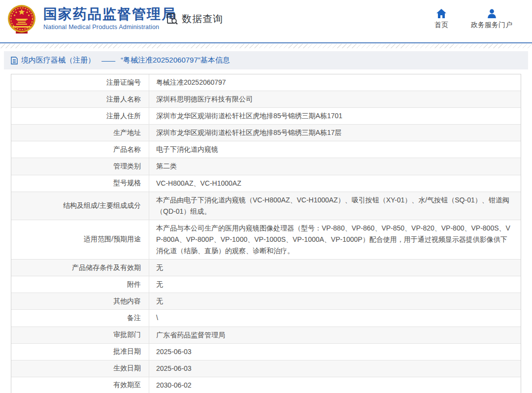 The height and width of the screenshot is (393, 532). I want to click on row-label: 审批部门, so click(80, 335).